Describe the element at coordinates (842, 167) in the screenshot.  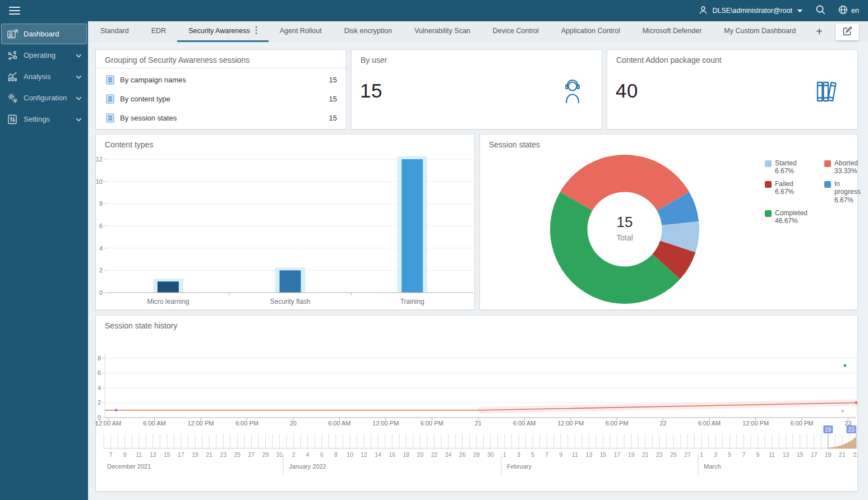
I see `legend-item-aborted: Aborted33.33%` at that location.